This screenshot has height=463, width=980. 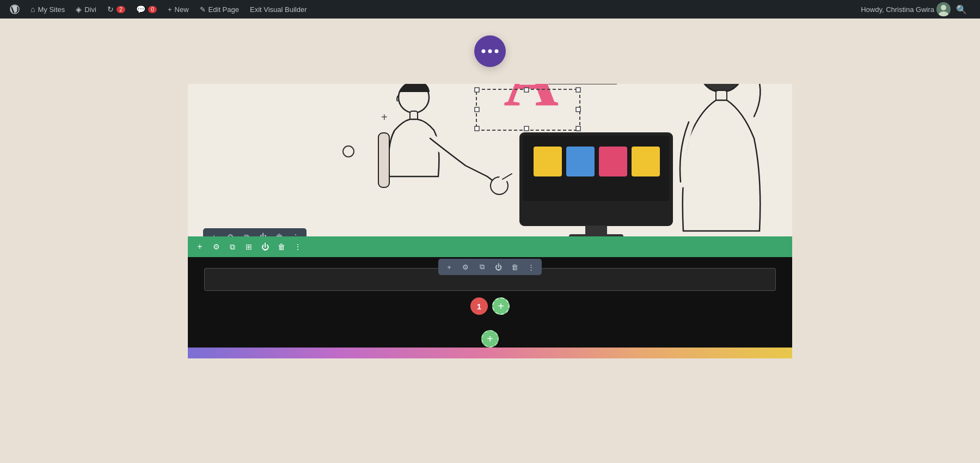 What do you see at coordinates (281, 247) in the screenshot?
I see `delete-row-button: 🗑` at bounding box center [281, 247].